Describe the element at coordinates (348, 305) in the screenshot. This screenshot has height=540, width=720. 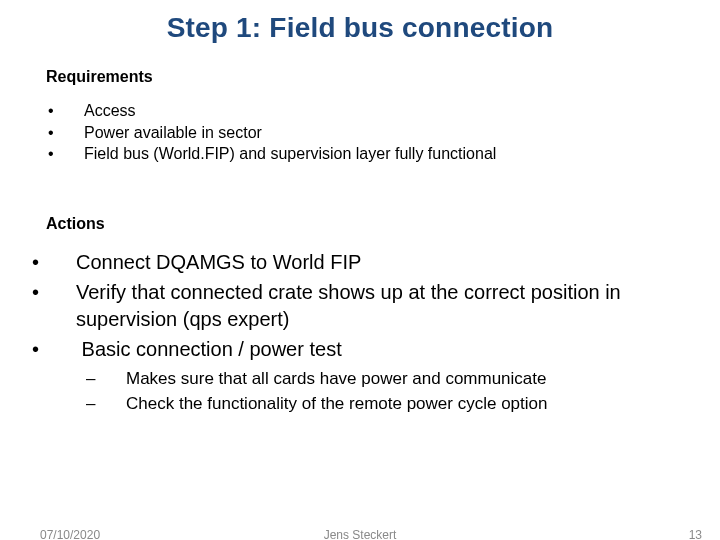
I see `list-item-text: Verify that connected crate shows up at …` at that location.